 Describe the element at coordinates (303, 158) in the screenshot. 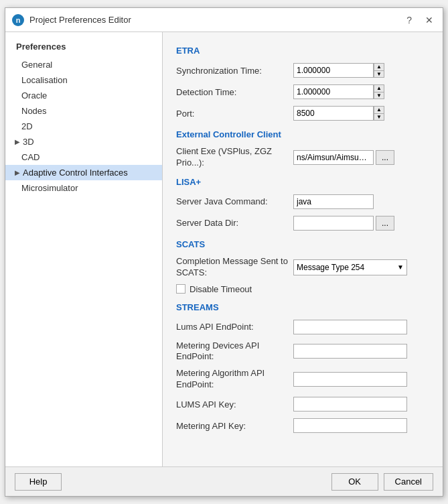

I see `client-exe-row: Client Exe (VSPlus, ZGZ Prio...): ...` at that location.